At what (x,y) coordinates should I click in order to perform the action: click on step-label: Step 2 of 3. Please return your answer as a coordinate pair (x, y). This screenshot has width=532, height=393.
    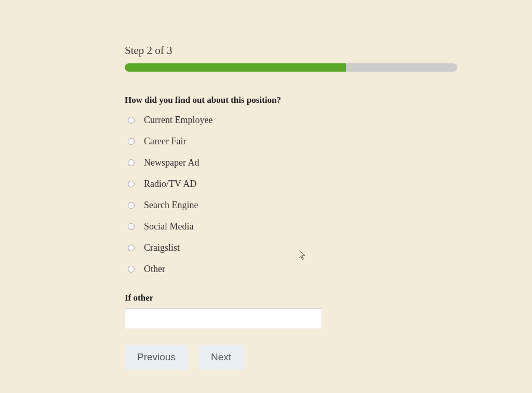
    Looking at the image, I should click on (289, 51).